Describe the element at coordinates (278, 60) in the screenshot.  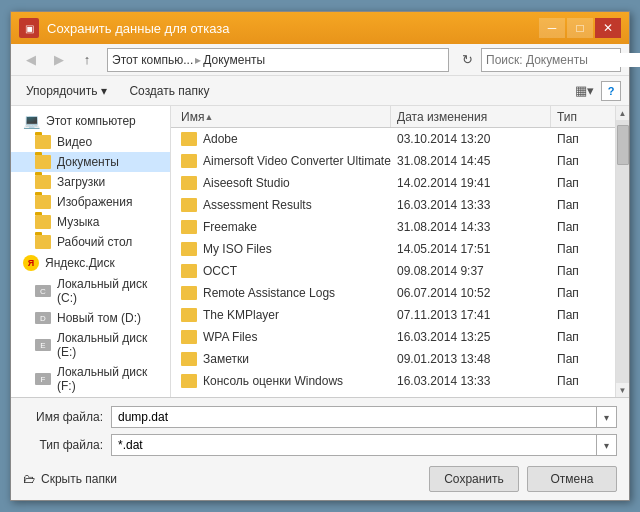
I see `address-bar: Этот компью... ▸ Документы` at that location.